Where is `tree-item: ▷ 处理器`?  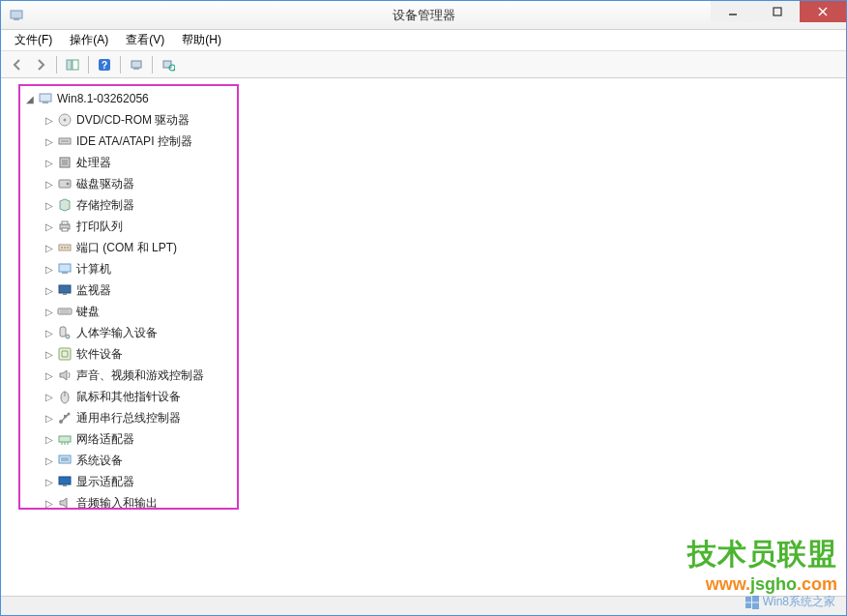
tree-item: ▷ 处理器 is located at coordinates (433, 162).